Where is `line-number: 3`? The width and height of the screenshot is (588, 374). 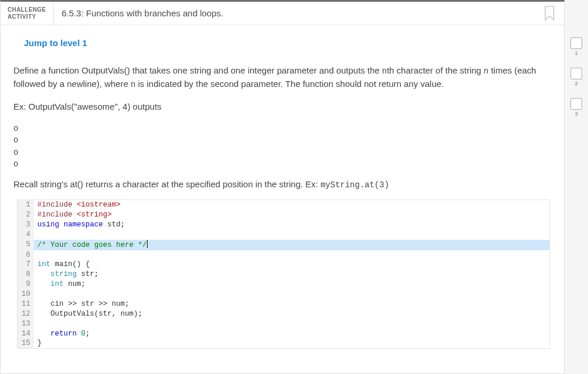
line-number: 3 is located at coordinates (26, 225).